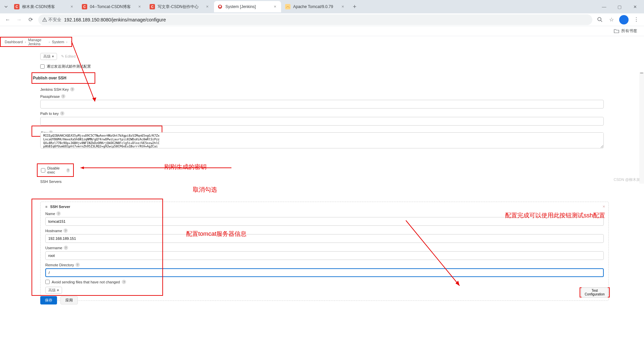 This screenshot has width=644, height=342. What do you see at coordinates (49, 300) in the screenshot?
I see `save-button: 保存` at bounding box center [49, 300].